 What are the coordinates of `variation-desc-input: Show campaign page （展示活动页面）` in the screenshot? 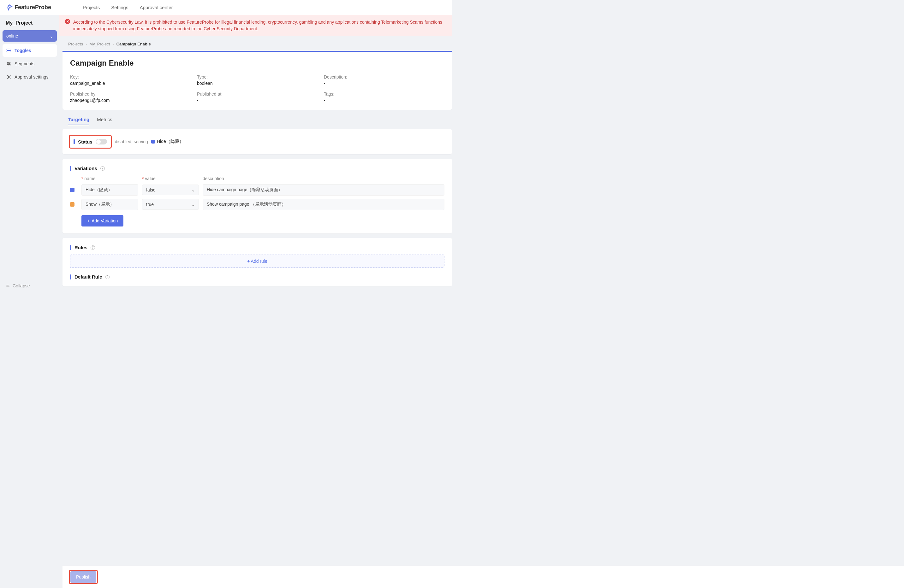 It's located at (324, 204).